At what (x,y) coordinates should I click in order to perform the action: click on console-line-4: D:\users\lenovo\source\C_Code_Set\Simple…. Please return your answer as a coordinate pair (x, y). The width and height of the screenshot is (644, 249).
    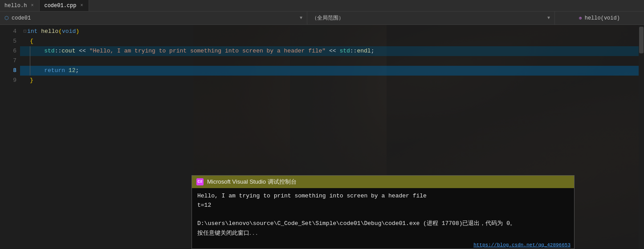
    Looking at the image, I should click on (383, 224).